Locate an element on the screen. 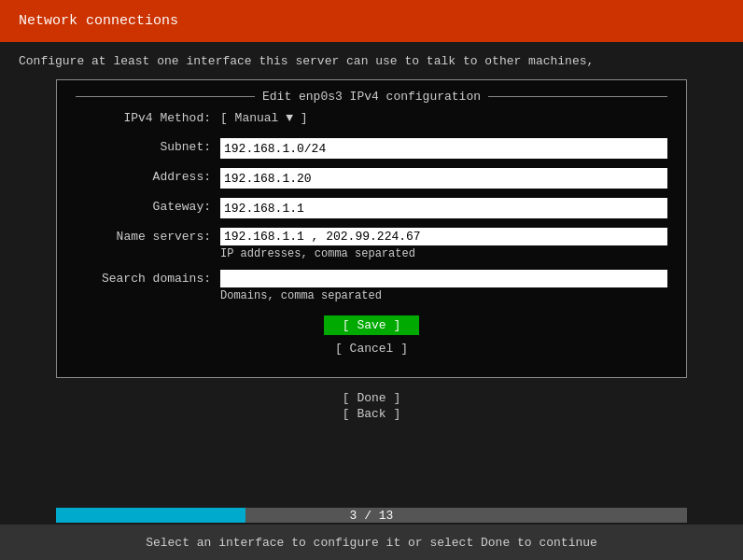 Image resolution: width=743 pixels, height=560 pixels. searchdomains-label: Search domains: is located at coordinates (147, 278).